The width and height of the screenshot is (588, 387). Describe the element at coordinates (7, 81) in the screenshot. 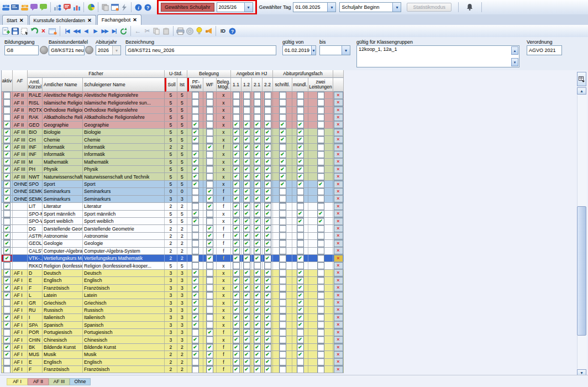

I see `column-header-aktiv: aktiv` at that location.